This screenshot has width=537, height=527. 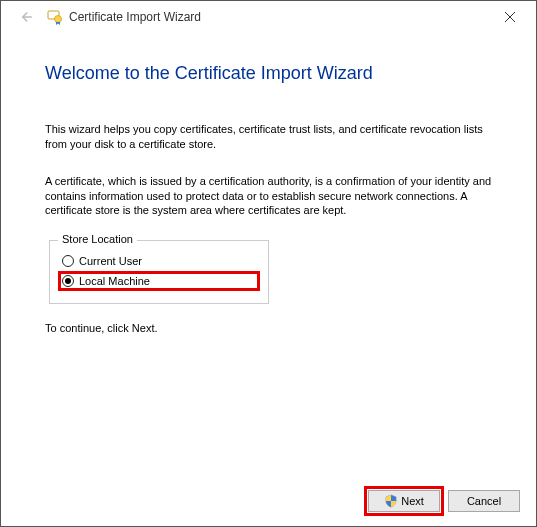 What do you see at coordinates (280, 17) in the screenshot?
I see `window-title: Certificate Import Wizard` at bounding box center [280, 17].